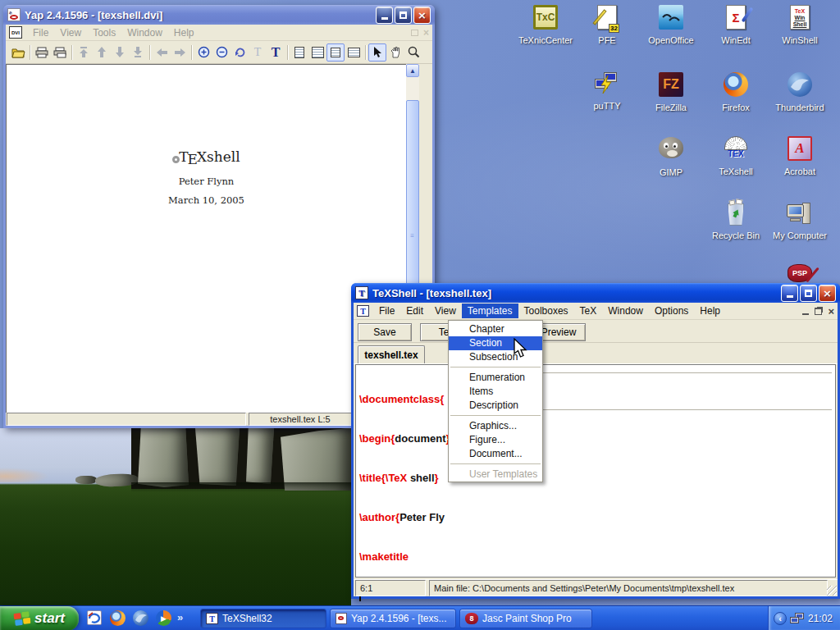  I want to click on refresh-icon, so click(240, 52).